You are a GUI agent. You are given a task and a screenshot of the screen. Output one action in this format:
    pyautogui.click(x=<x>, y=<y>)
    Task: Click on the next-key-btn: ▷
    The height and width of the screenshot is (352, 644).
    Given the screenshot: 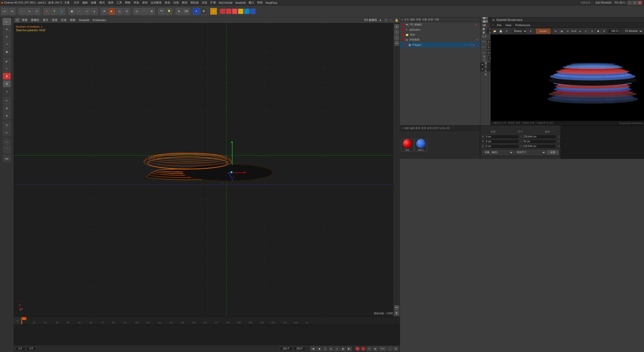 What is the action you would take?
    pyautogui.click(x=337, y=349)
    